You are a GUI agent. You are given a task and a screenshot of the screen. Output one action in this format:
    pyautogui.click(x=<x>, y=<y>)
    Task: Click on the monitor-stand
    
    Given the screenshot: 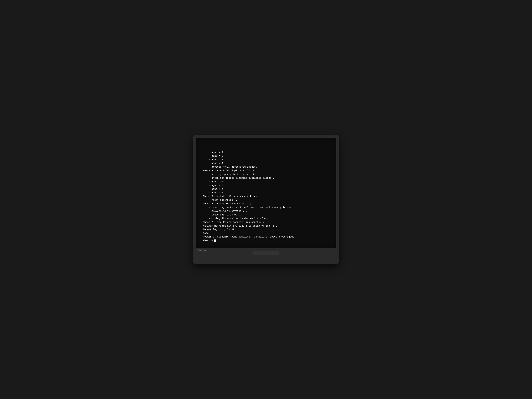 What is the action you would take?
    pyautogui.click(x=266, y=253)
    